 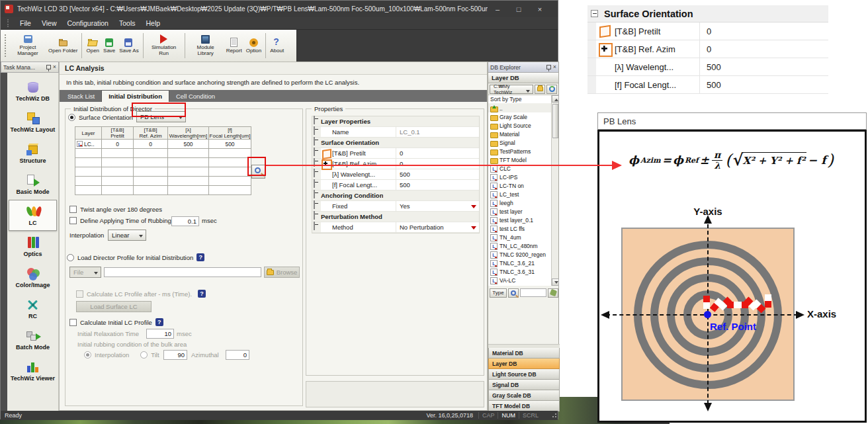 I want to click on property-value: Yes, so click(x=437, y=206).